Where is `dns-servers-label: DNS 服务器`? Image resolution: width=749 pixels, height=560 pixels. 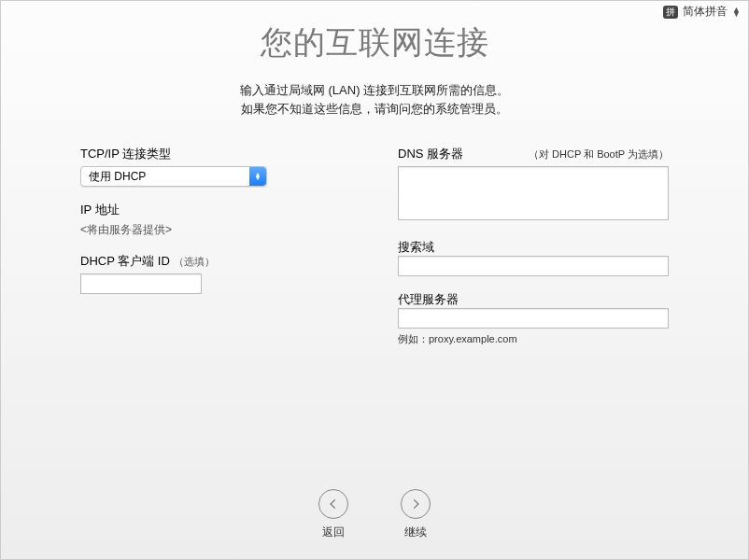 dns-servers-label: DNS 服务器 is located at coordinates (431, 154).